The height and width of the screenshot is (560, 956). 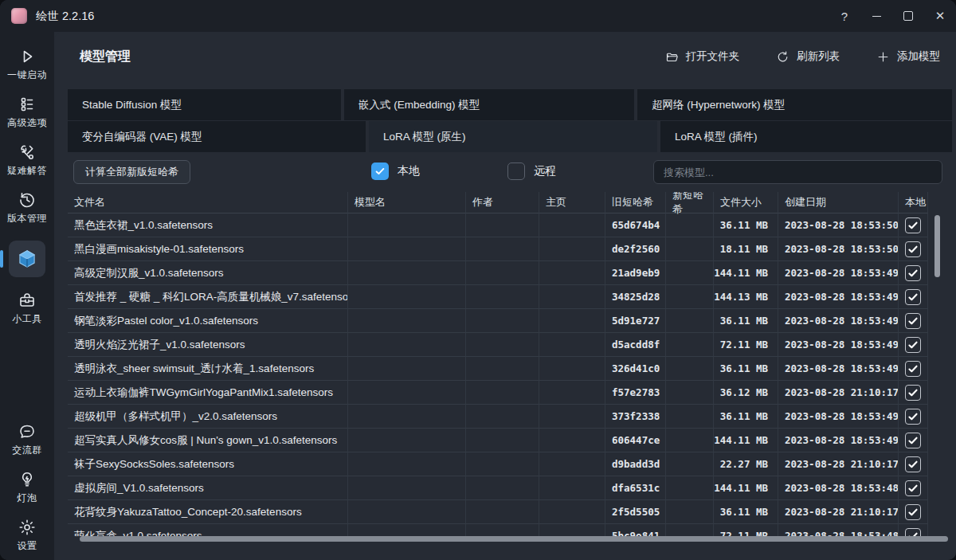 What do you see at coordinates (545, 171) in the screenshot?
I see `remote-label: 远程` at bounding box center [545, 171].